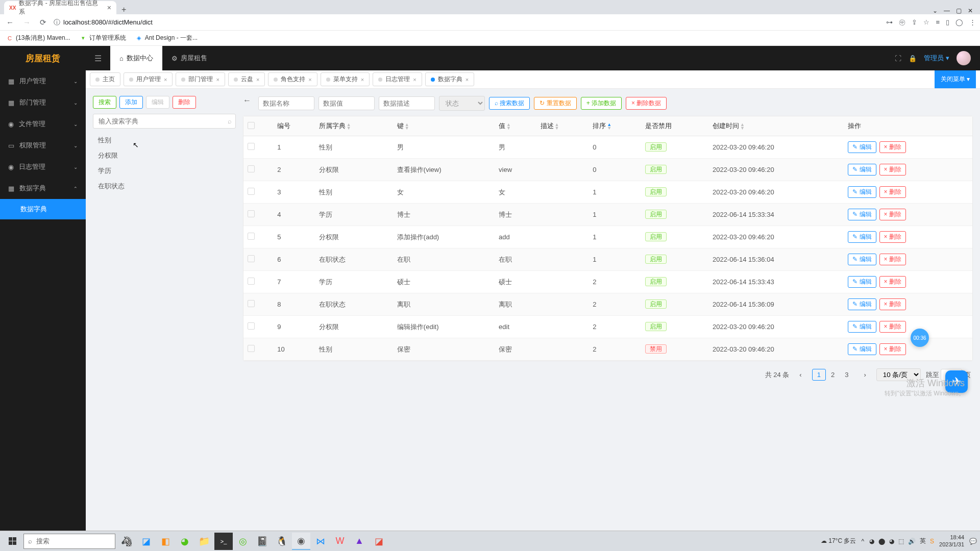 The height and width of the screenshot is (551, 980). Describe the element at coordinates (555, 103) in the screenshot. I see `reset-data-button: ↻ 重置数据` at that location.